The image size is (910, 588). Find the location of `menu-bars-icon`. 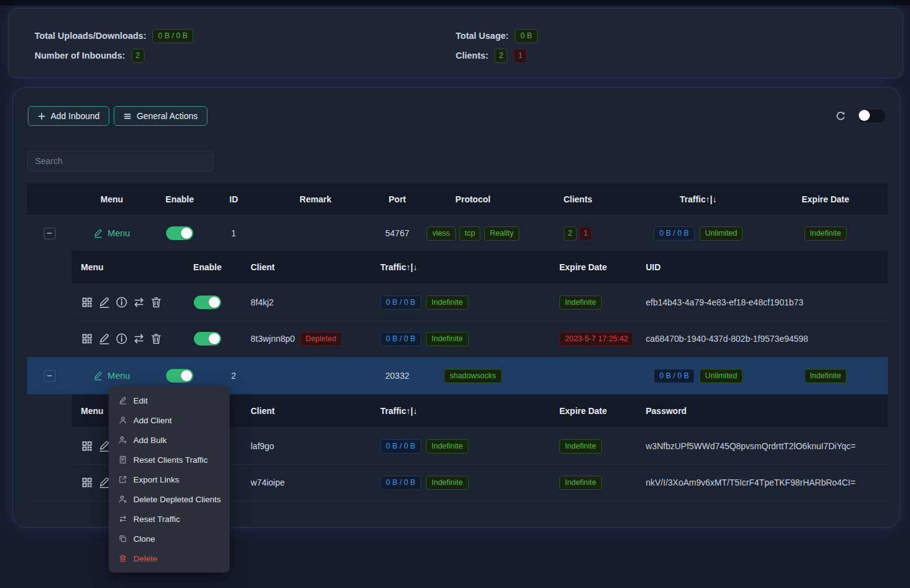

menu-bars-icon is located at coordinates (127, 116).